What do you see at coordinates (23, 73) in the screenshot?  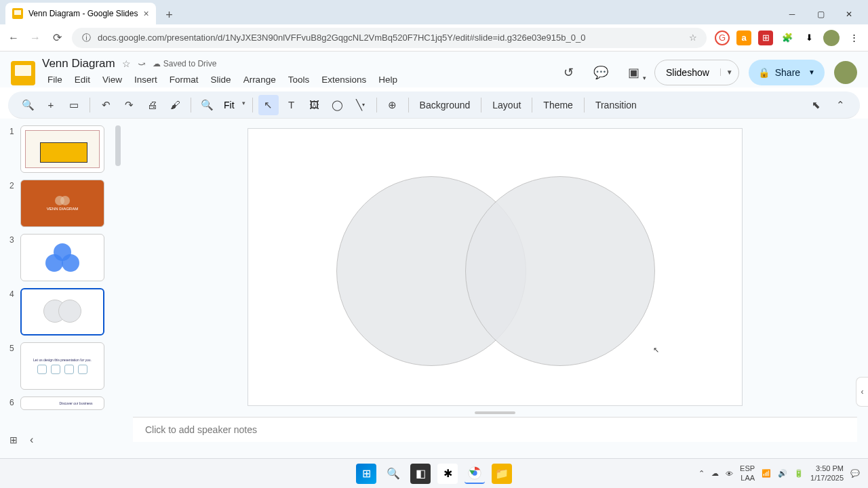 I see `slides-logo` at bounding box center [23, 73].